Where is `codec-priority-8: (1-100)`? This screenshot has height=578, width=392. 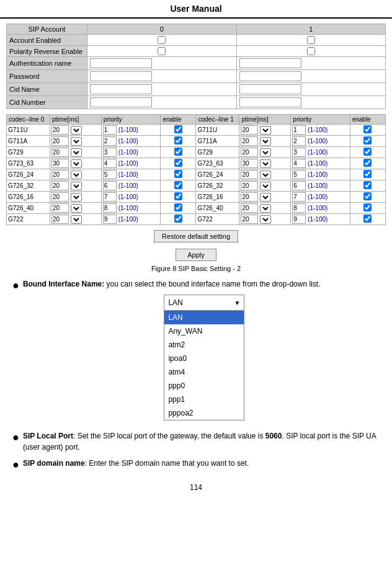
codec-priority-8: (1-100) is located at coordinates (131, 220).